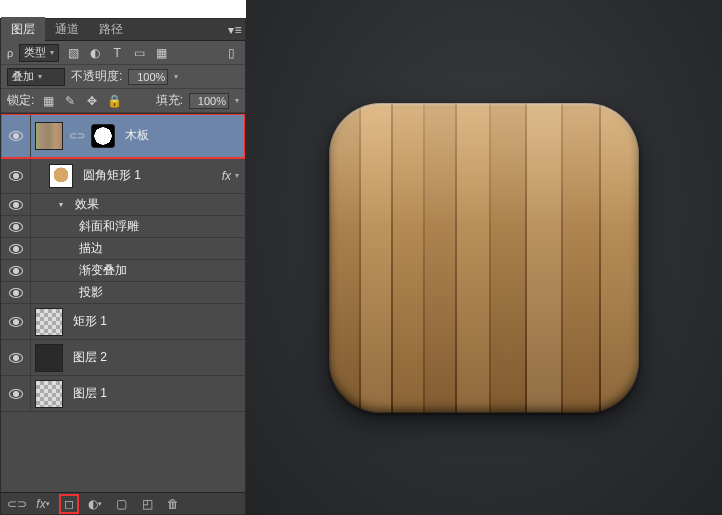 The height and width of the screenshot is (515, 722). What do you see at coordinates (123, 293) in the screenshot?
I see `effect-row-shadow: 投影` at bounding box center [123, 293].